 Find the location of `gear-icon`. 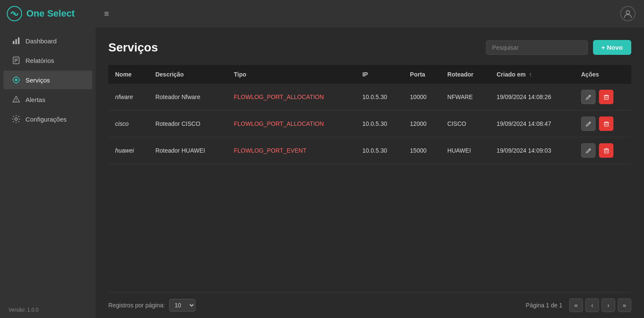

gear-icon is located at coordinates (16, 119).